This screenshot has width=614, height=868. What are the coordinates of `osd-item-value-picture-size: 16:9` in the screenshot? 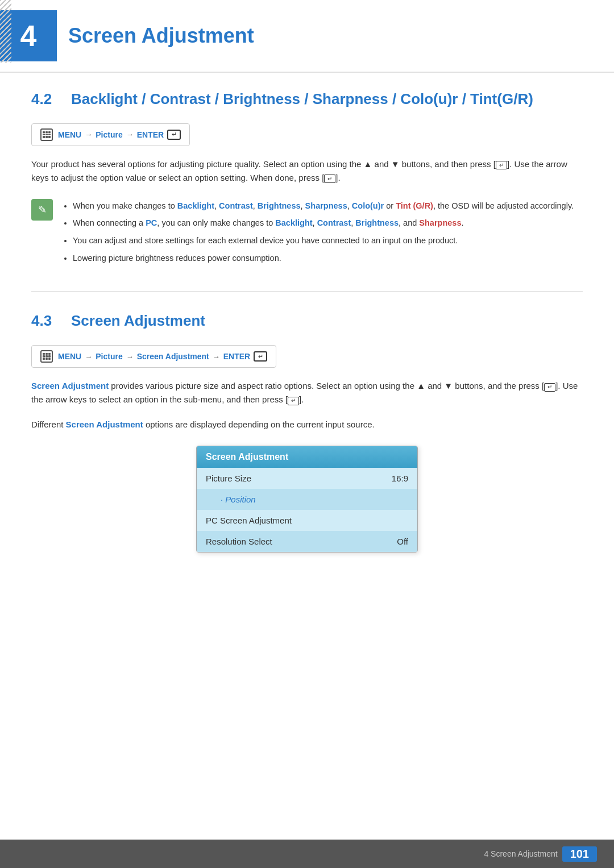 It's located at (400, 479).